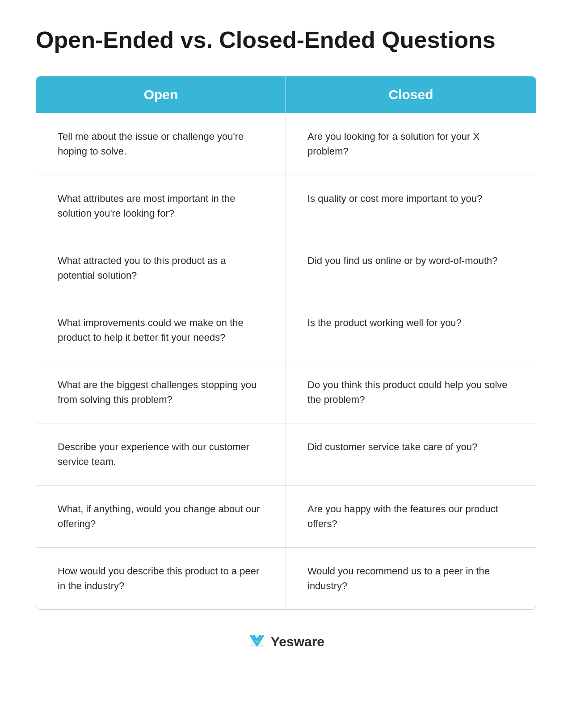 This screenshot has width=572, height=728. Describe the element at coordinates (161, 516) in the screenshot. I see `table-row: What, if anything, would you change abou…` at that location.